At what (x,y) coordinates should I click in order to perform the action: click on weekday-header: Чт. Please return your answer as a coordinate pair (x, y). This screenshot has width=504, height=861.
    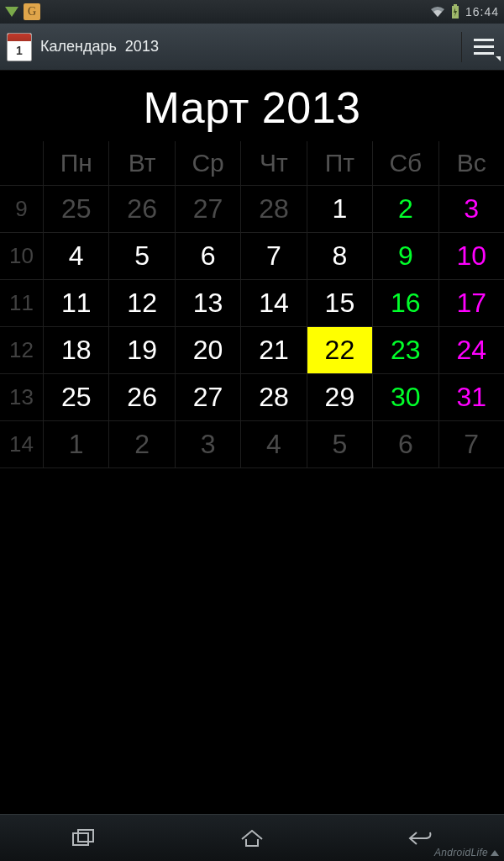
    Looking at the image, I should click on (274, 163).